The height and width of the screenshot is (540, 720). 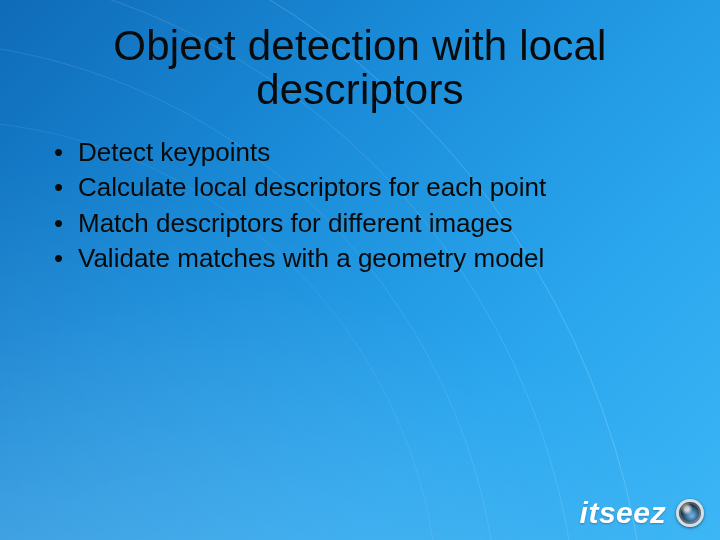 I want to click on list-item: Detect keypoints, so click(x=364, y=152).